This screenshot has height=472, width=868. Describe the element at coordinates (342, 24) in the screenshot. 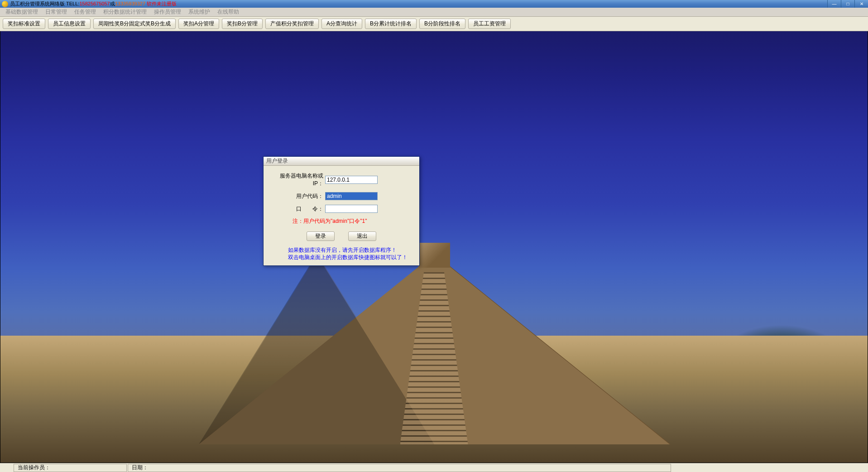

I see `tool-a-query: A分查询统计` at that location.